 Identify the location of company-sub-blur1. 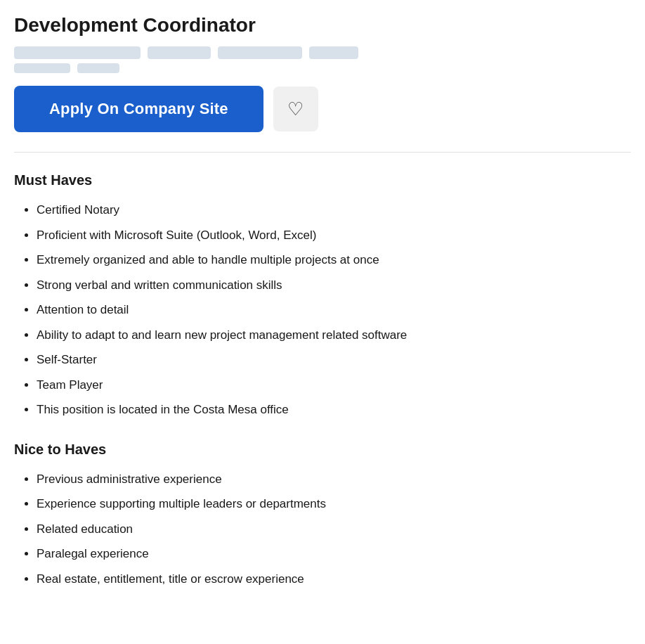
(42, 68).